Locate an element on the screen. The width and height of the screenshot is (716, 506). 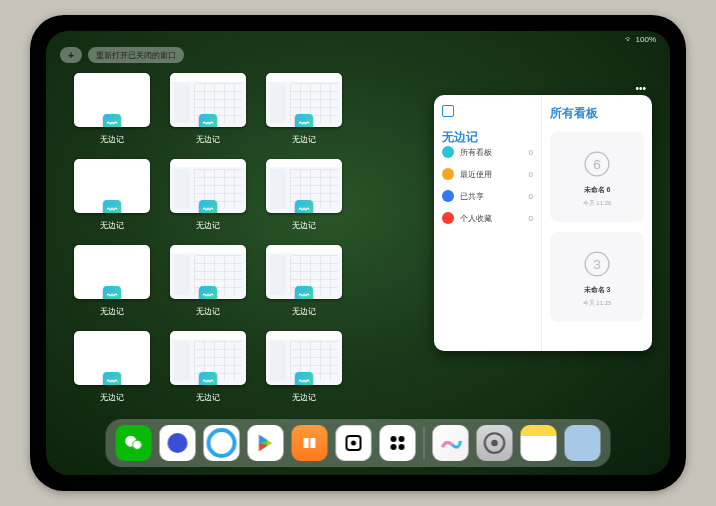
dock-app-freeform is located at coordinates (451, 443).